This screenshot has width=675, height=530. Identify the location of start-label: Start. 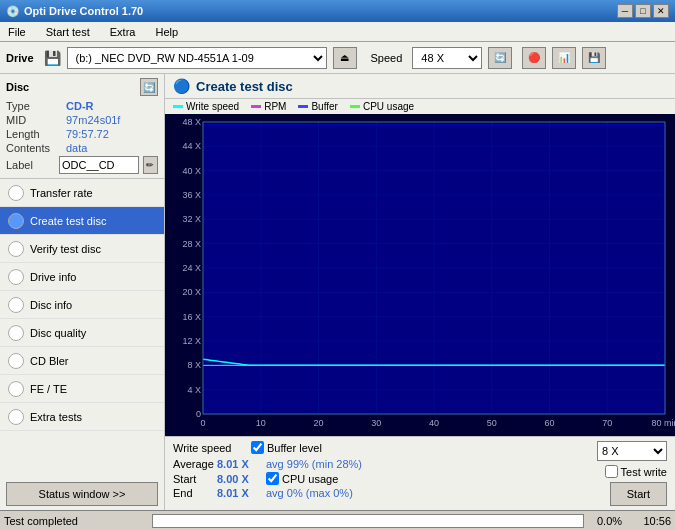
(193, 479).